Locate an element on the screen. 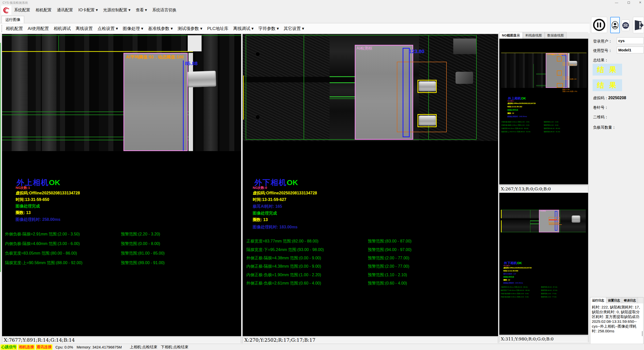  users-group-icon is located at coordinates (626, 25).